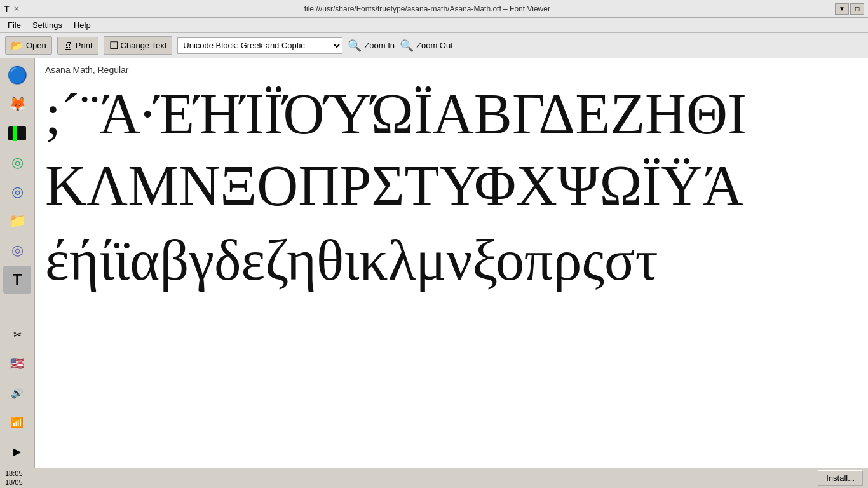  I want to click on arrow-icon: ▶, so click(17, 451).